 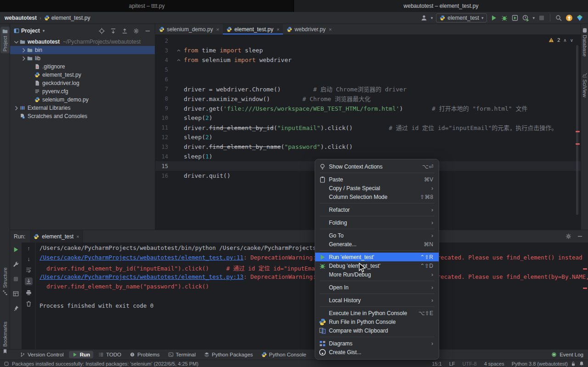 I want to click on toolwindow-button-version-control: Version Control, so click(x=42, y=355).